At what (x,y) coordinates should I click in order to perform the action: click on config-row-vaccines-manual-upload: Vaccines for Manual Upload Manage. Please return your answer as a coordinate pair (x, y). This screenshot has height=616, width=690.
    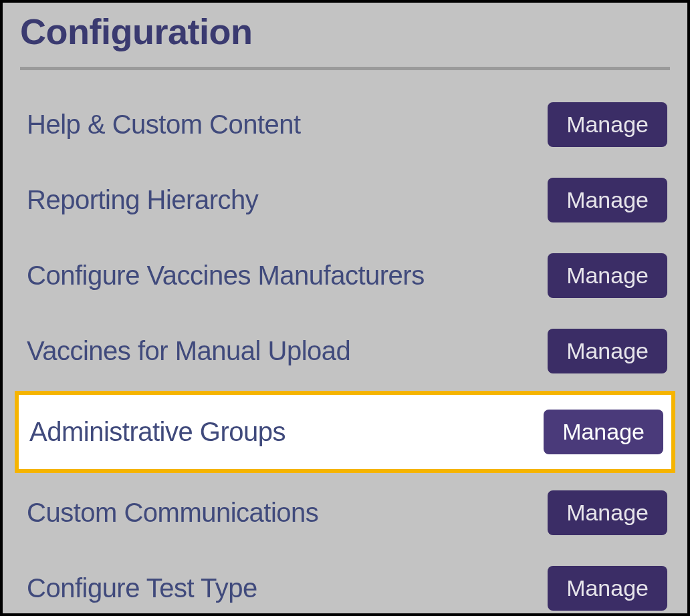
    Looking at the image, I should click on (345, 351).